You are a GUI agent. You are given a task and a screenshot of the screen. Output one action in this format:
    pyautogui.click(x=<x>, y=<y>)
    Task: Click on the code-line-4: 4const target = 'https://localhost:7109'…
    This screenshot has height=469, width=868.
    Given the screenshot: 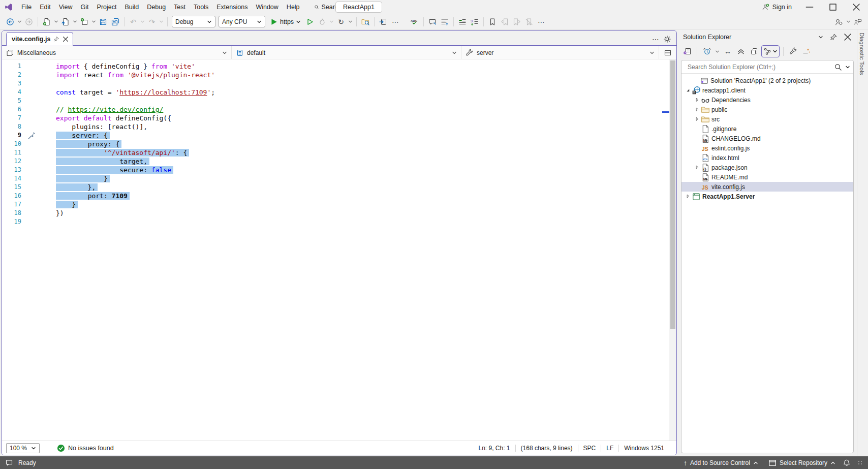 What is the action you would take?
    pyautogui.click(x=339, y=92)
    